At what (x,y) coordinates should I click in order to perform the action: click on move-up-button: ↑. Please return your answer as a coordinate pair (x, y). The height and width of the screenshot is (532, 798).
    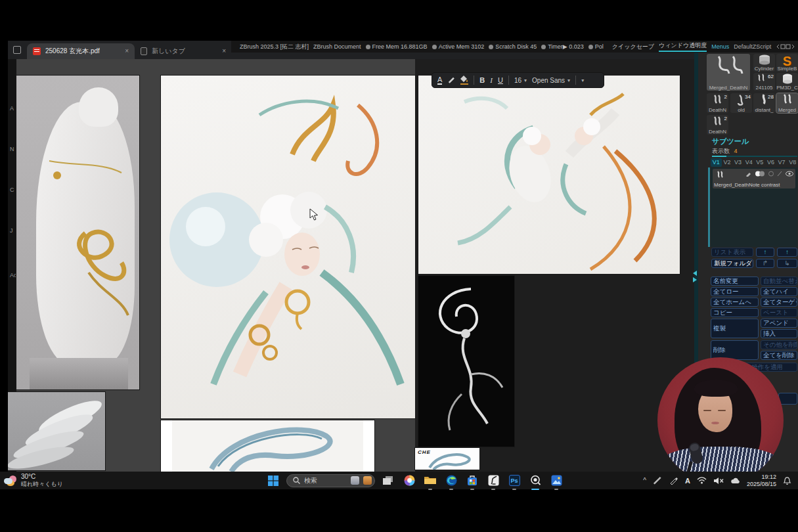
    Looking at the image, I should click on (765, 252).